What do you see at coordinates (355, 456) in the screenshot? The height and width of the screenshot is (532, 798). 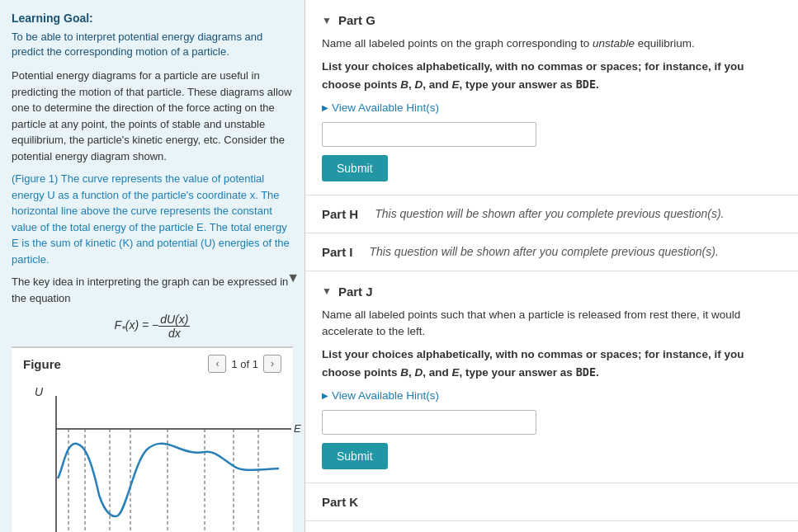 I see `part-j-submit-button: Submit` at bounding box center [355, 456].